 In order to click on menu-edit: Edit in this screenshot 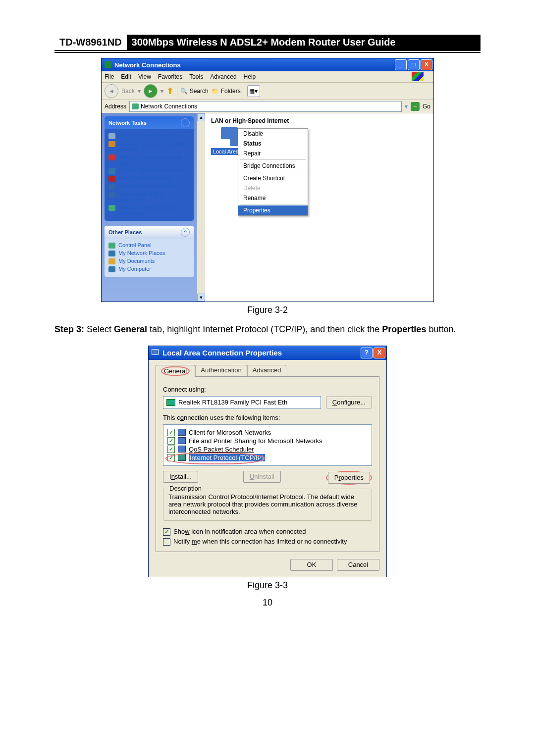, I will do `click(126, 77)`.